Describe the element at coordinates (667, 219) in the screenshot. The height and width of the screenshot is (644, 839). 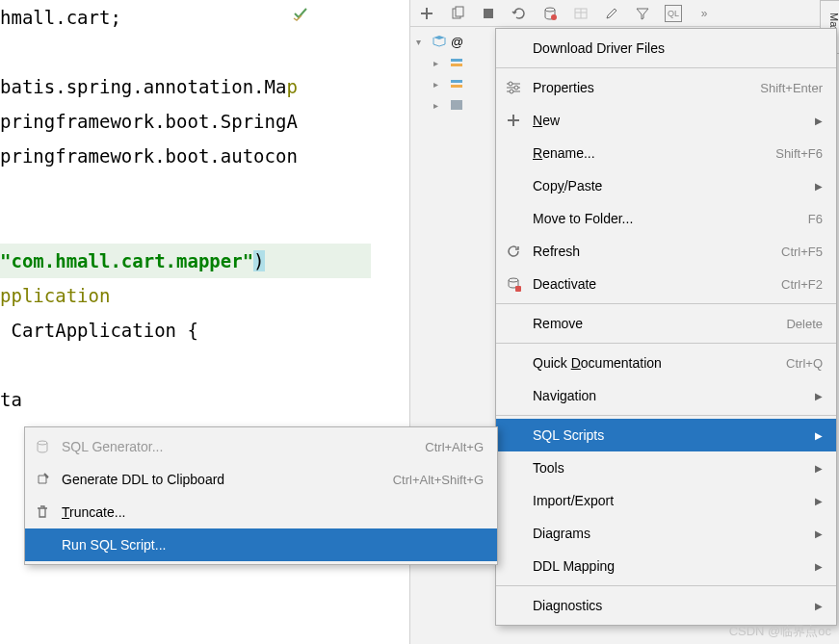
I see `menu-move-folder: Move to Folder... F6` at that location.